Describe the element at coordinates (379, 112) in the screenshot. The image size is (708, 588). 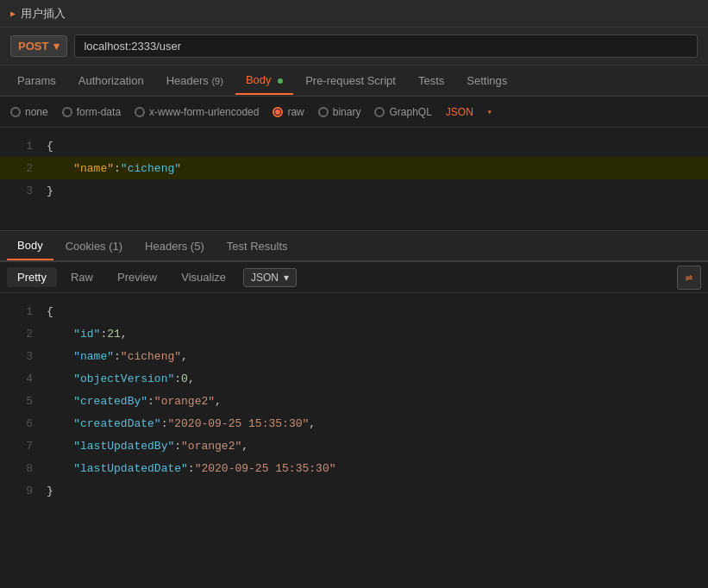
I see `radio-graphql-circle` at that location.